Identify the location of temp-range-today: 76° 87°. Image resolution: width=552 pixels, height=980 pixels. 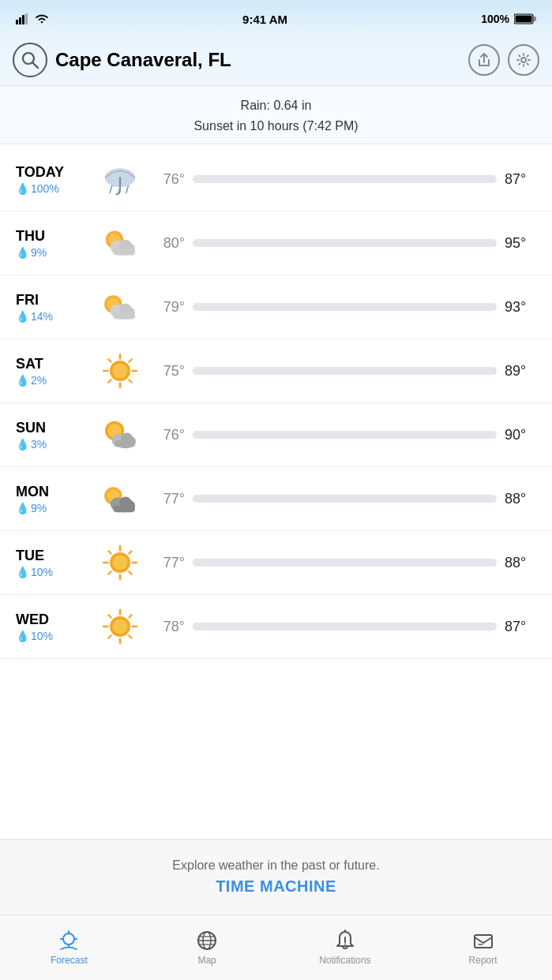
(341, 180).